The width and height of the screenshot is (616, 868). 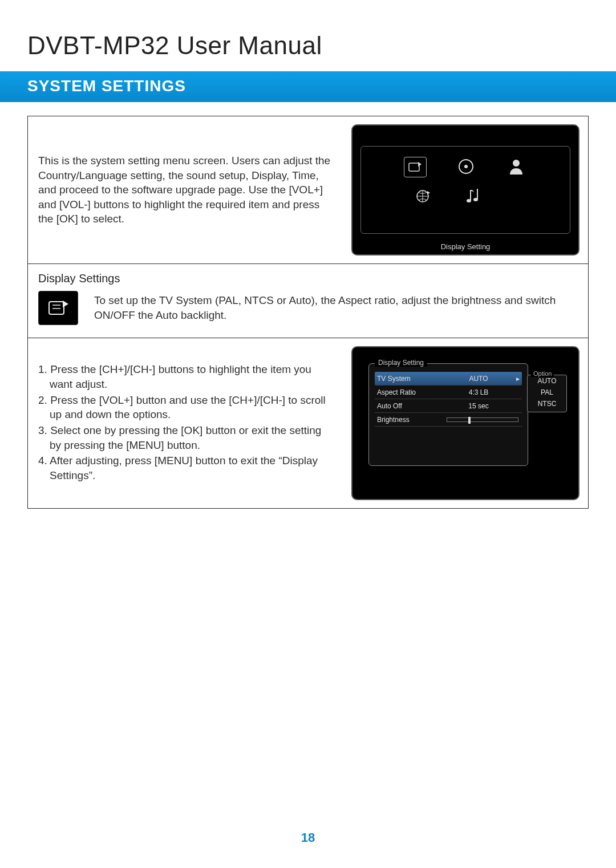 What do you see at coordinates (479, 392) in the screenshot?
I see `screen2-item-value: 4:3 LB` at bounding box center [479, 392].